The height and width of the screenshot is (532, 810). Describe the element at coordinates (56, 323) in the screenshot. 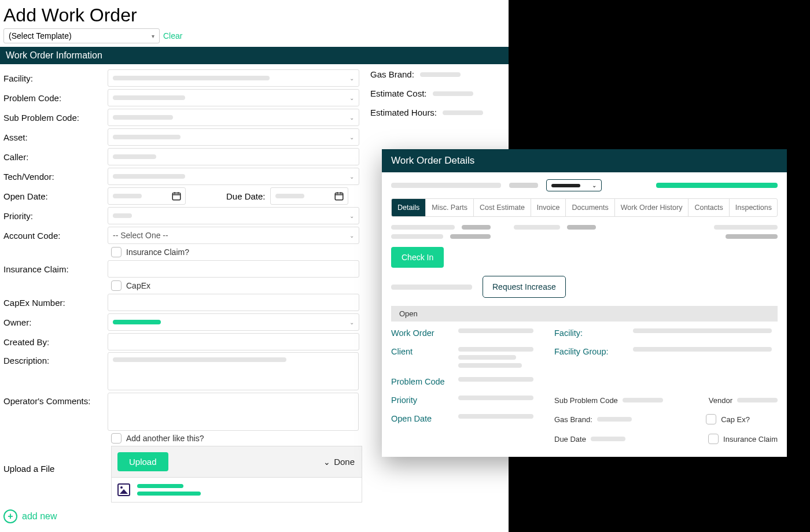

I see `owner-label: Owner:` at that location.